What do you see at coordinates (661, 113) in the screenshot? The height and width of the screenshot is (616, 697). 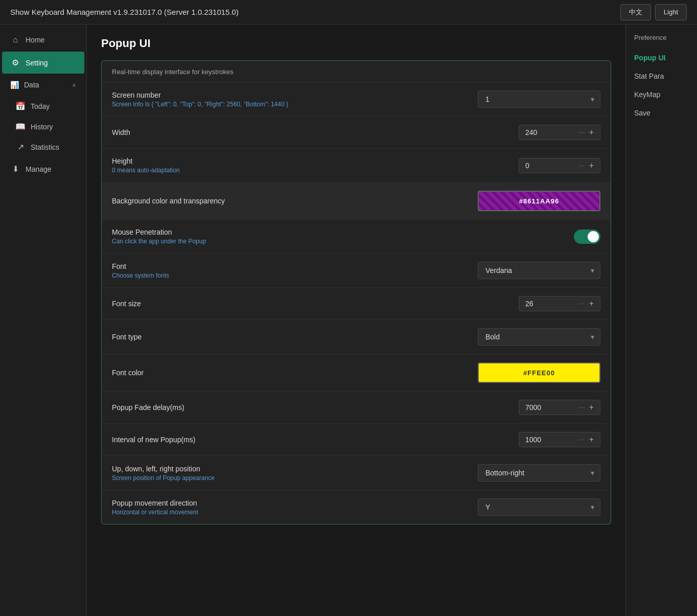 I see `pref-item-save: Save` at bounding box center [661, 113].